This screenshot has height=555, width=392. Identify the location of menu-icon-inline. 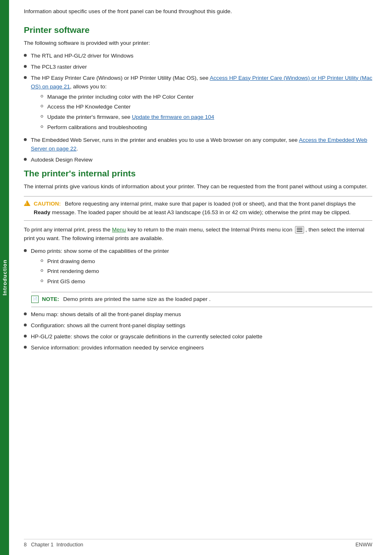
(300, 230).